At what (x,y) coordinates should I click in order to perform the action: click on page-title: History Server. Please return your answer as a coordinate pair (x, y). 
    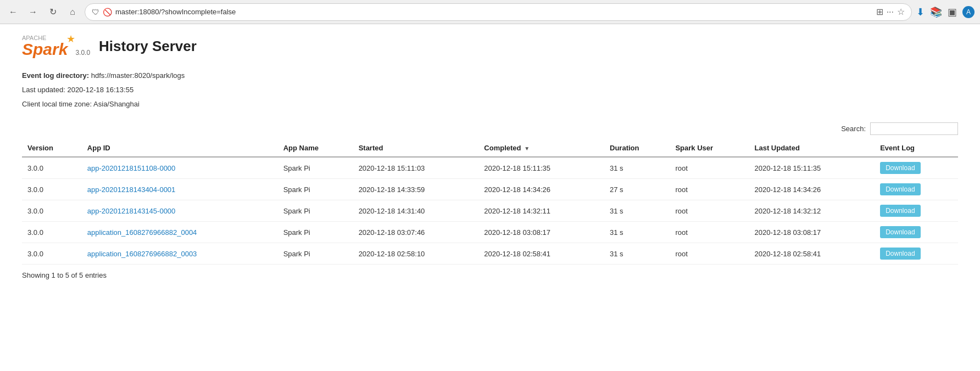
    Looking at the image, I should click on (148, 46).